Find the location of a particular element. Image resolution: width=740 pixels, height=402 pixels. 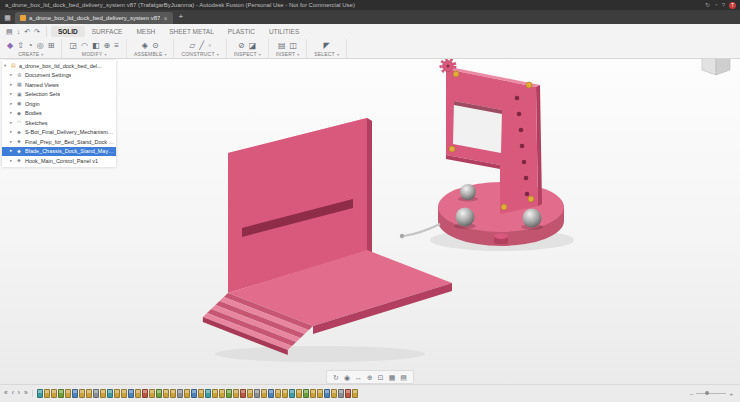

joint-icon: ⊙ is located at coordinates (156, 46).